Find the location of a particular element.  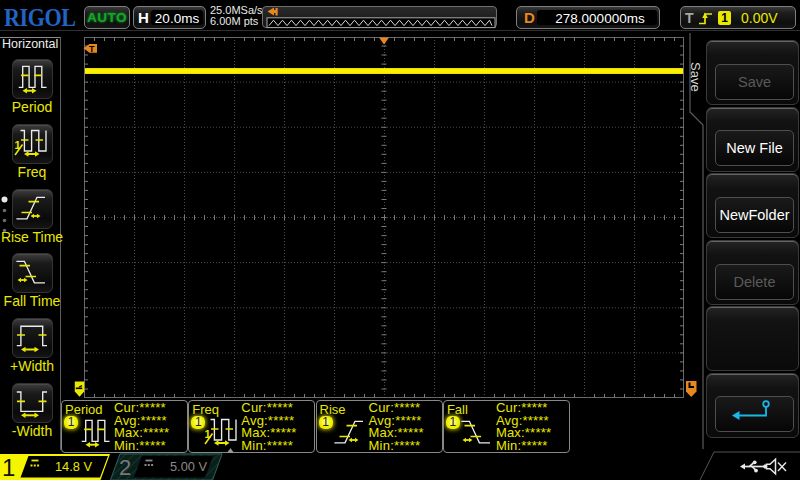

svg-text: 2 is located at coordinates (125, 468).